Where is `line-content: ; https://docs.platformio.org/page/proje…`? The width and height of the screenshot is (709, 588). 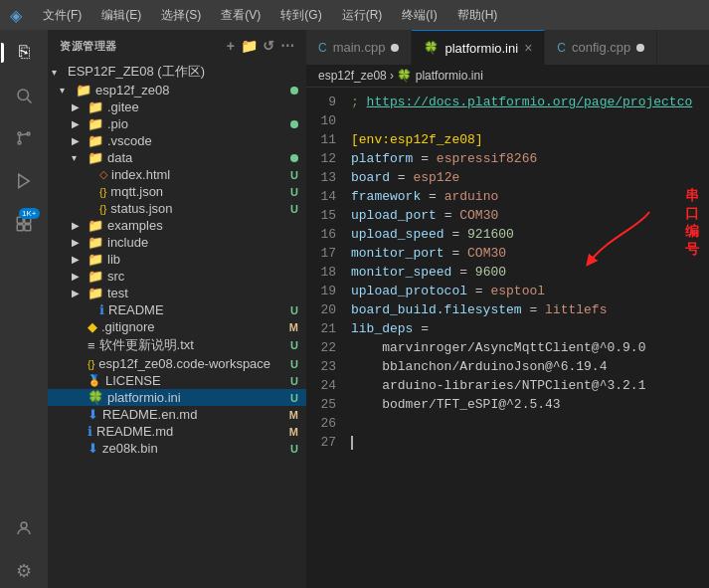
line-content: ; https://docs.platformio.org/page/proje… is located at coordinates (526, 101).